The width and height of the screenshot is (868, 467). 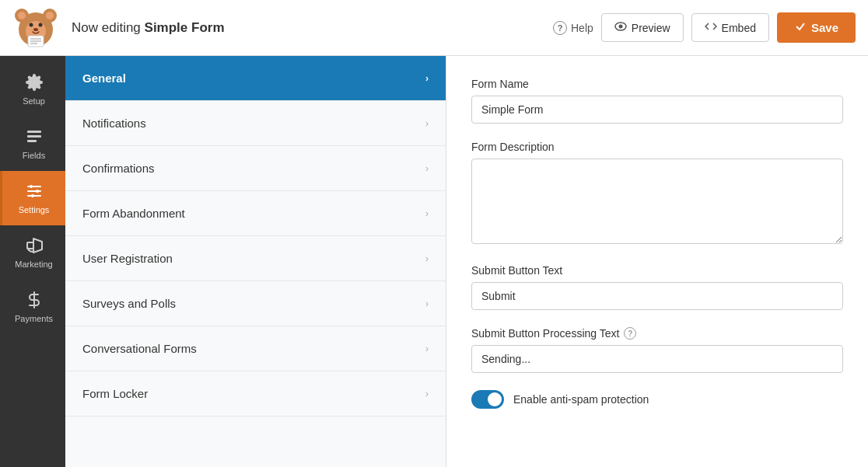 I want to click on topbar-actions: ? Help Preview Embed, so click(x=705, y=28).